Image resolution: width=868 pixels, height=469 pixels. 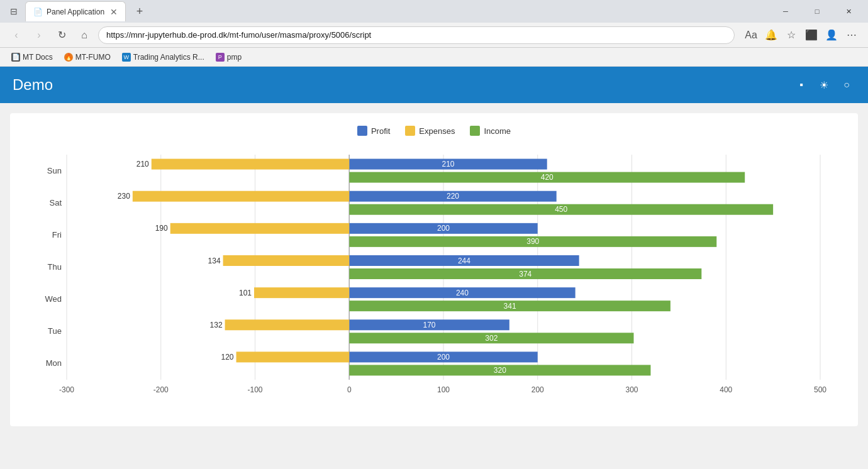 I want to click on close-button: ✕, so click(x=849, y=11).